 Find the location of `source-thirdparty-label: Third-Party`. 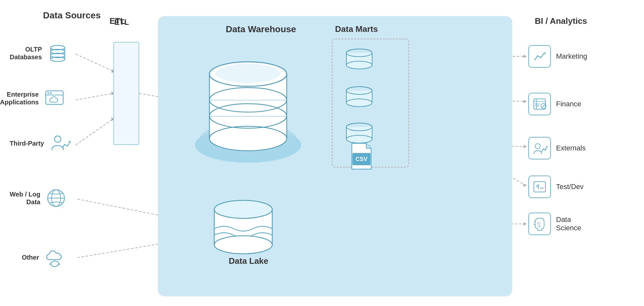

source-thirdparty-label: Third-Party is located at coordinates (27, 143).